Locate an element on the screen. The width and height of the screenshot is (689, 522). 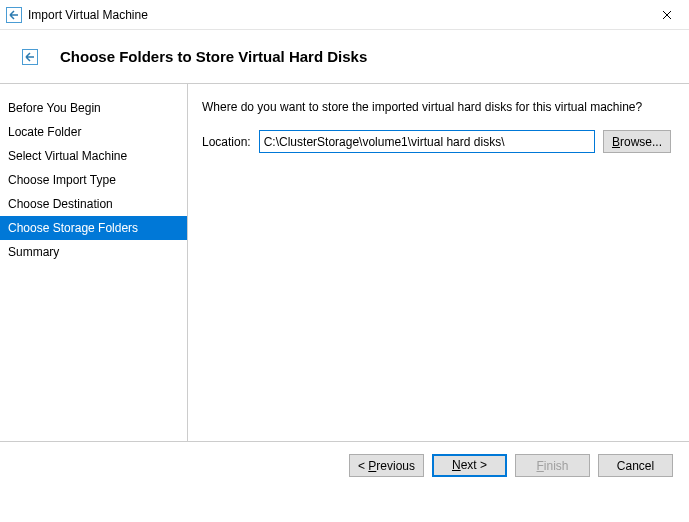
wizard-footer: < Previous Next > Finish Cancel is located at coordinates (344, 465).